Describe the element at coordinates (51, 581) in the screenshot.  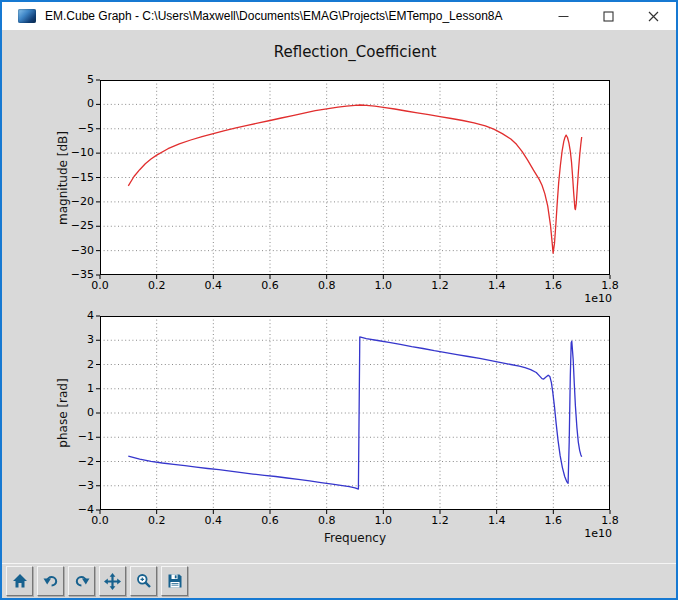
I see `back-arrow-icon` at that location.